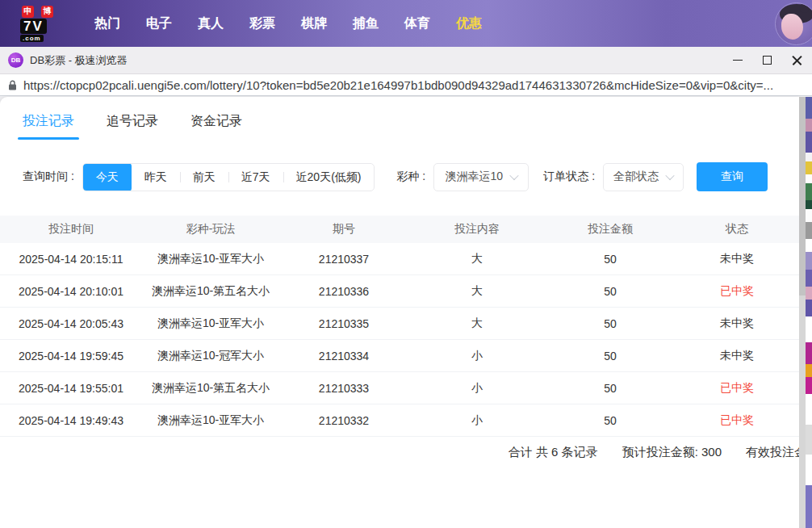 The width and height of the screenshot is (812, 528). What do you see at coordinates (288, 24) in the screenshot?
I see `site-nav-items: 热门 电子 真人 彩票 棋牌 捕鱼 体育 优惠` at bounding box center [288, 24].